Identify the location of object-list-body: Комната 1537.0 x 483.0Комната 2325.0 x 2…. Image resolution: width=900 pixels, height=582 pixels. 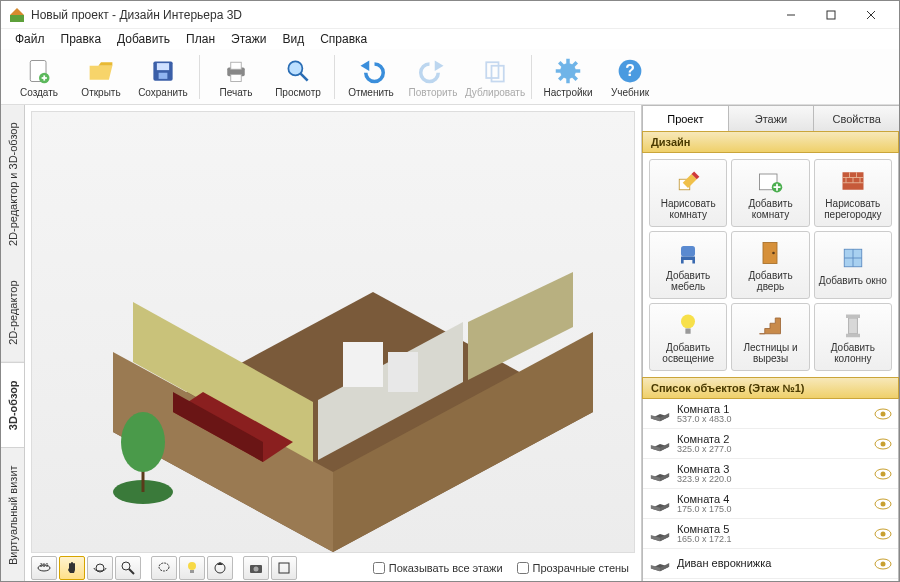
(770, 490).